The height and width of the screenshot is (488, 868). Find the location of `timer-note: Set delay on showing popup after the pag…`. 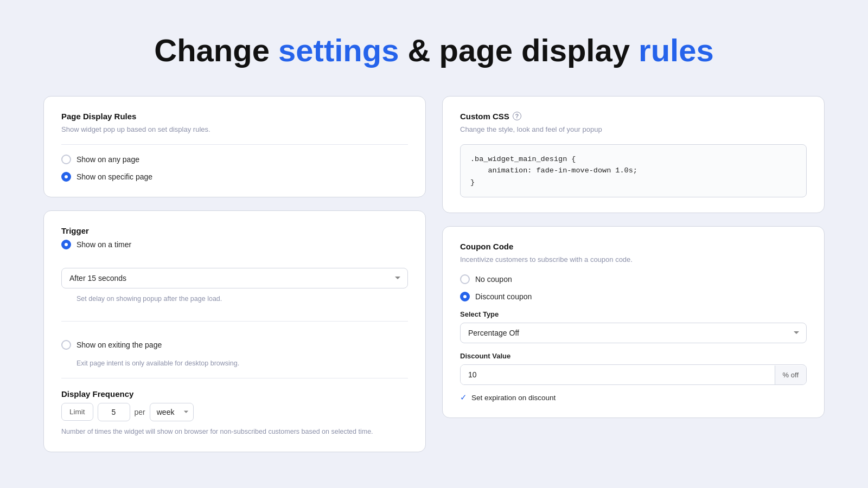

timer-note: Set delay on showing popup after the pag… is located at coordinates (242, 299).